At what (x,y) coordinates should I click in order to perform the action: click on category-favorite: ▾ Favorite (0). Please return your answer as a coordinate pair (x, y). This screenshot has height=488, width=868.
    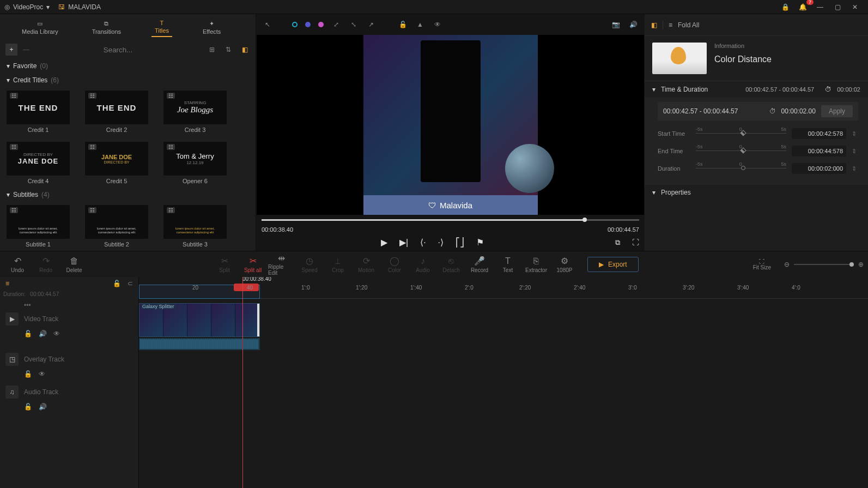
    Looking at the image, I should click on (128, 66).